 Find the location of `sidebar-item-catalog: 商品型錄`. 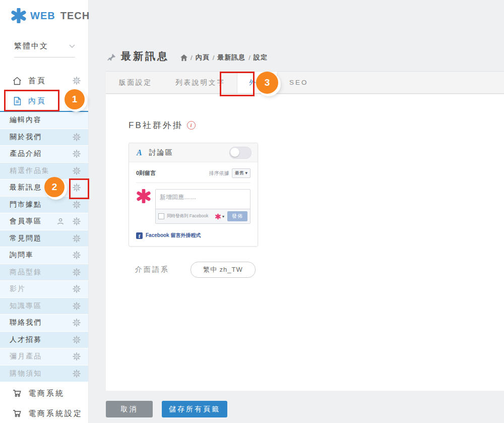

sidebar-item-catalog: 商品型錄 is located at coordinates (44, 273).